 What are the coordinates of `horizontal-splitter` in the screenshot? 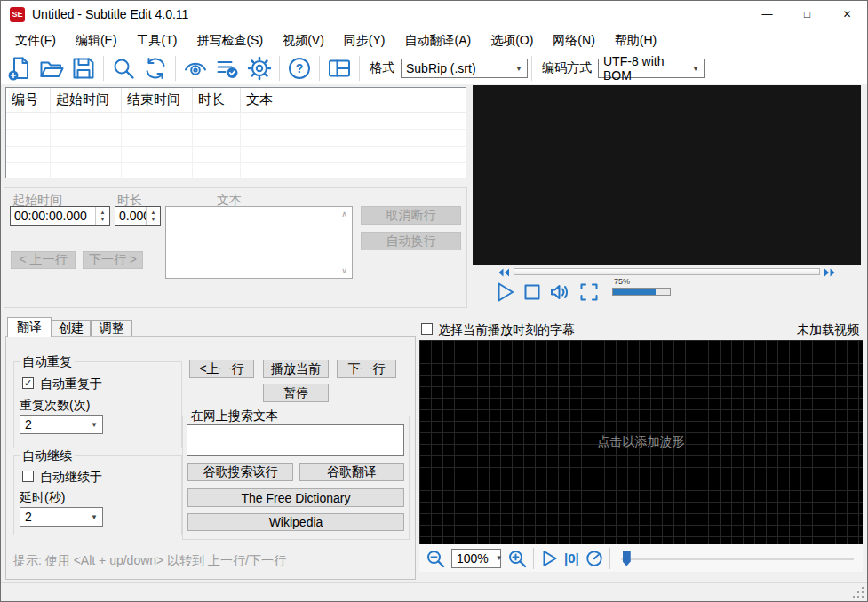 It's located at (434, 313).